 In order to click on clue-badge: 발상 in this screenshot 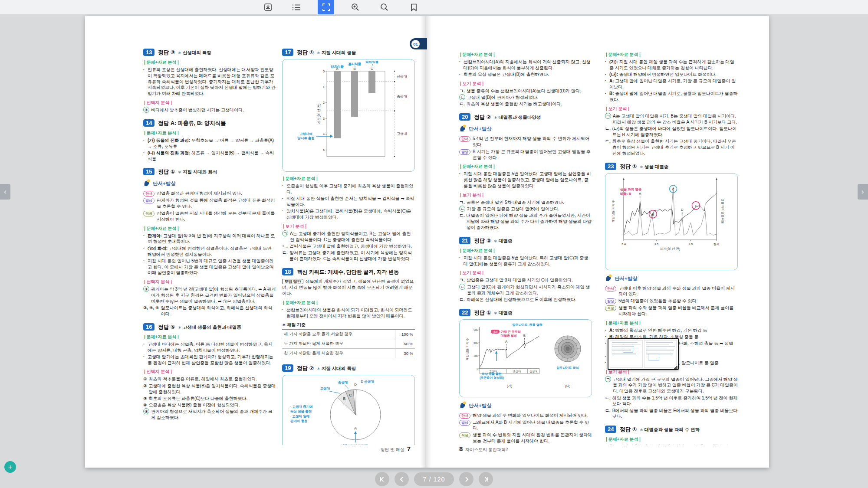, I will do `click(465, 152)`.